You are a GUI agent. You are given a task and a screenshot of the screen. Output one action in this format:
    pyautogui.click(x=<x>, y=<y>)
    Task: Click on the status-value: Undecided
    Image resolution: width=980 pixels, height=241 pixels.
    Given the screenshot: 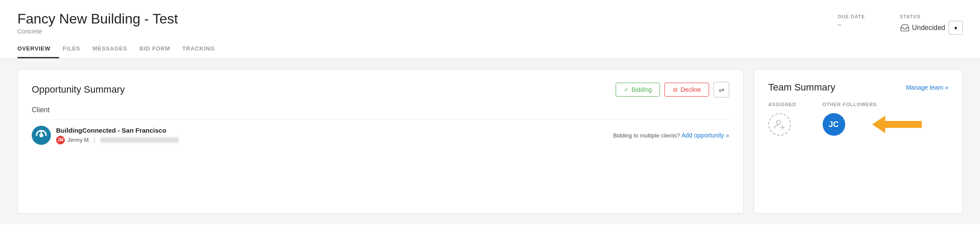 What is the action you would take?
    pyautogui.click(x=923, y=28)
    